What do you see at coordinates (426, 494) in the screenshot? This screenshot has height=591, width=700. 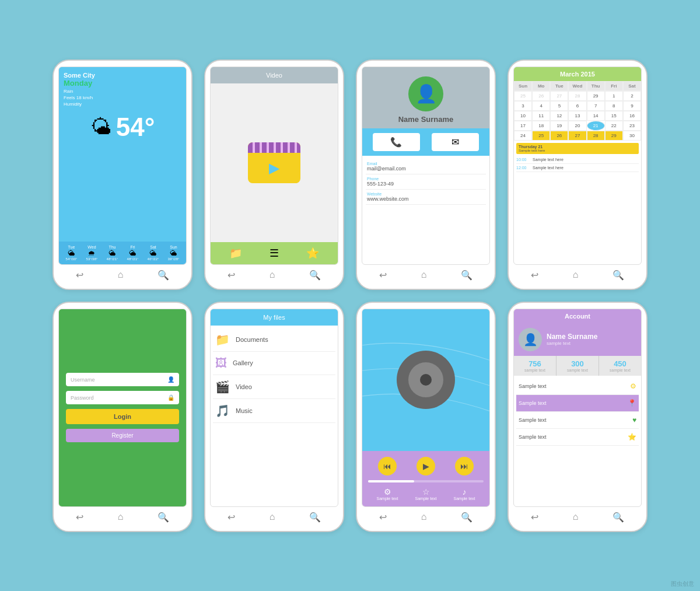 I see `player-extra-fav: ☆ Sample text` at bounding box center [426, 494].